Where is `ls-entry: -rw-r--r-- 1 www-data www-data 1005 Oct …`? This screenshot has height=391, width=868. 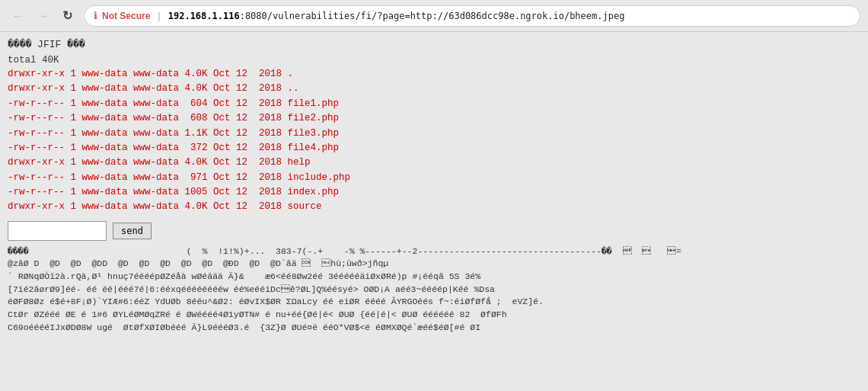
ls-entry: -rw-r--r-- 1 www-data www-data 1005 Oct … is located at coordinates (434, 192).